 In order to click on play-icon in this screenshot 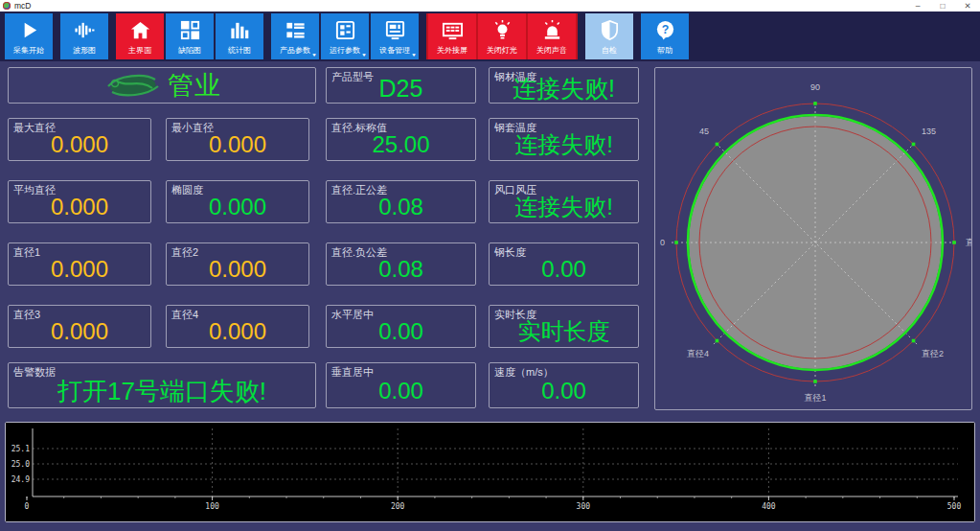, I will do `click(29, 31)`.